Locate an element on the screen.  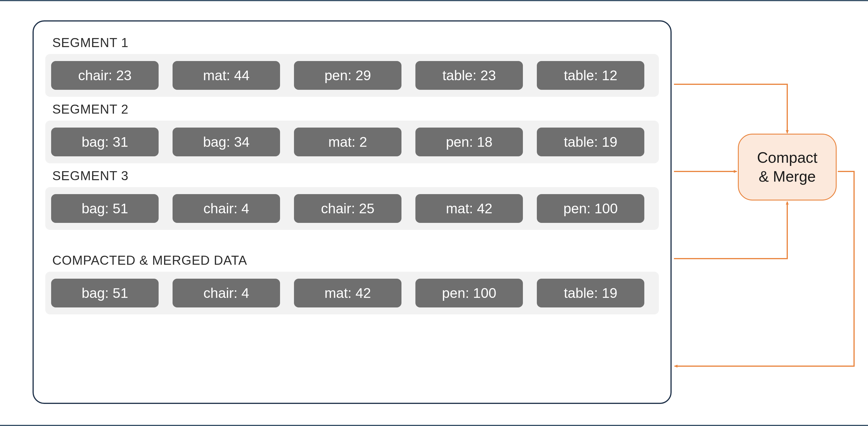
segment-1-row: chair: 23 mat: 44 pen: 29 table: 23 tabl… is located at coordinates (352, 75).